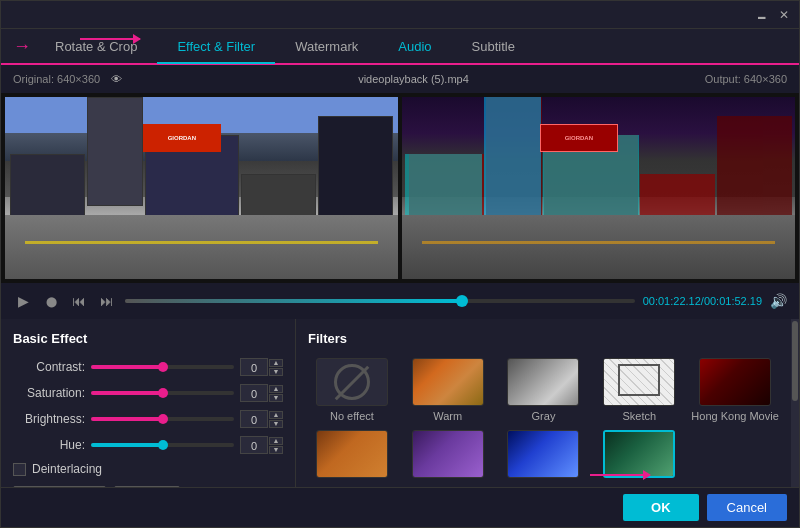 The image size is (800, 528). Describe the element at coordinates (148, 367) in the screenshot. I see `contrast-row: Contrast: 0 ▲ ▼` at that location.